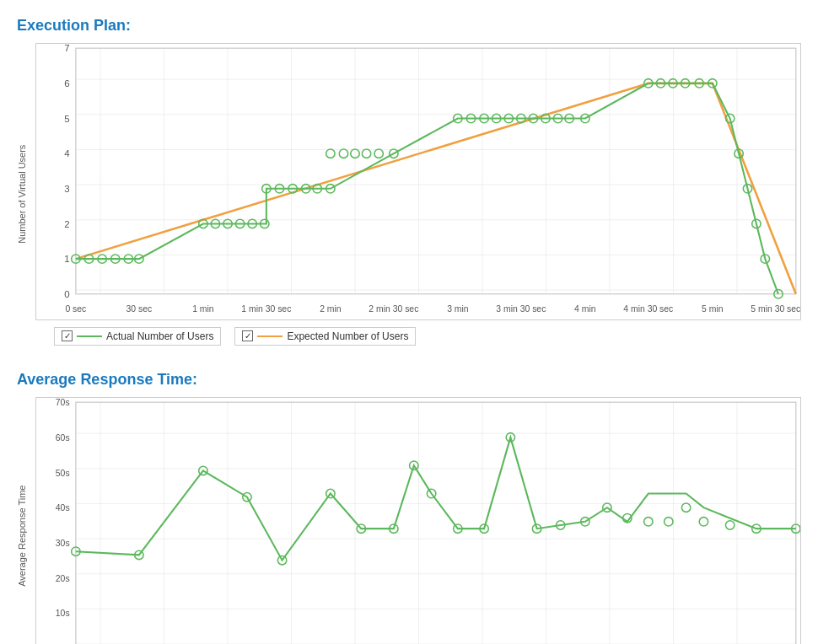 The width and height of the screenshot is (818, 644). Describe the element at coordinates (67, 49) in the screenshot. I see `svg-text: 7` at that location.